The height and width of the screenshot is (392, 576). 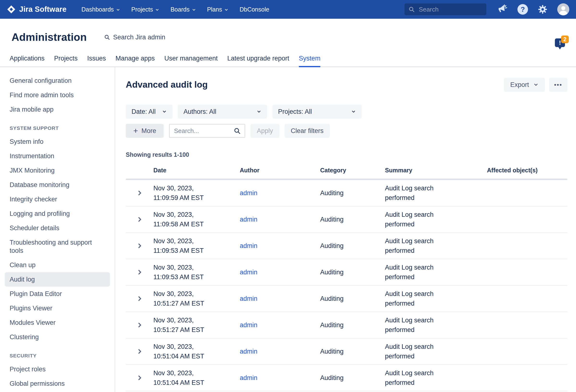 I want to click on sidebar-item-jira-mobile-app: Jira mobile app, so click(x=57, y=110).